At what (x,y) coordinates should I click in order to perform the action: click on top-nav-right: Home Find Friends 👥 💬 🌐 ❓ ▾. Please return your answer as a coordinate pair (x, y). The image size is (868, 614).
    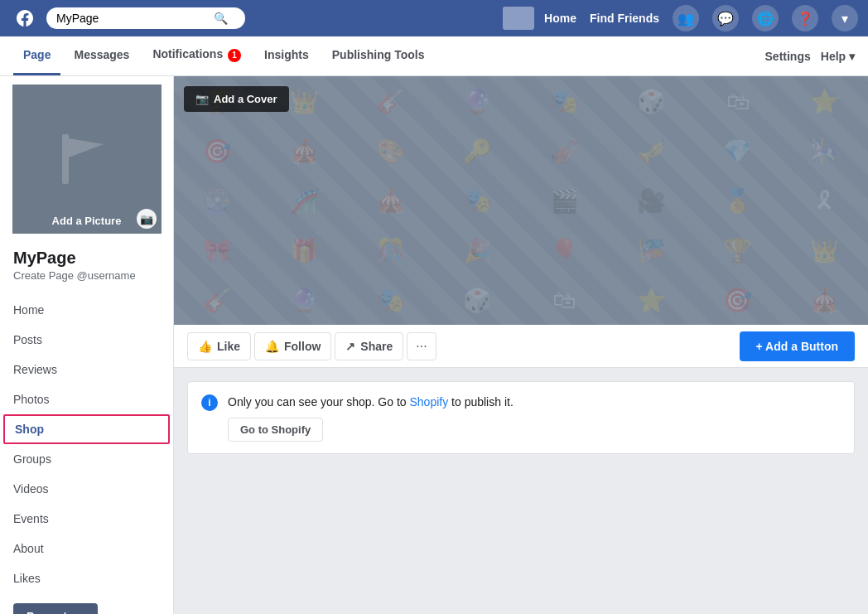
    Looking at the image, I should click on (701, 18).